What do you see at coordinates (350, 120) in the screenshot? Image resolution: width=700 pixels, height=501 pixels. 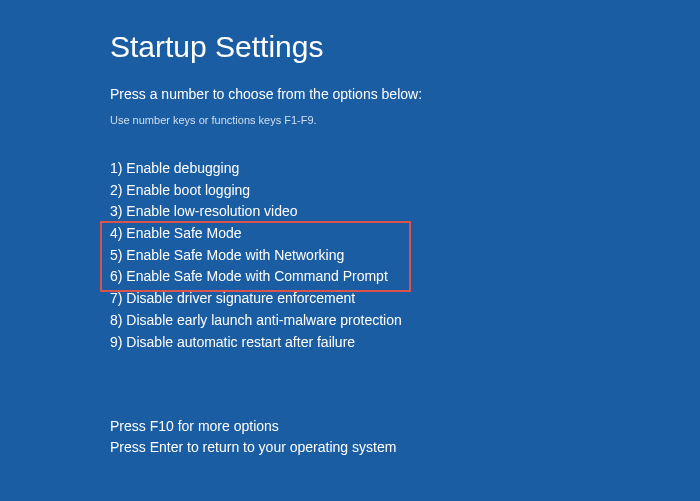 I see `hint-text: Use number keys or functions keys F1-F9.` at bounding box center [350, 120].